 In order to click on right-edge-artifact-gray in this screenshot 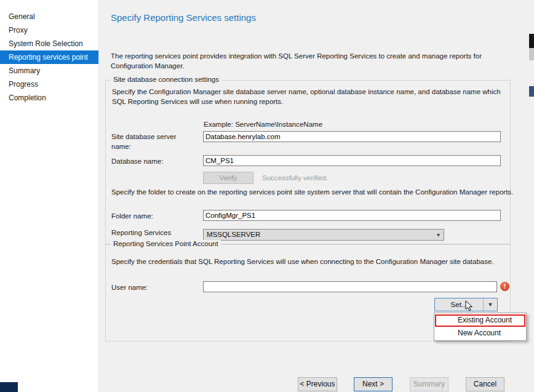, I will do `click(532, 54)`.